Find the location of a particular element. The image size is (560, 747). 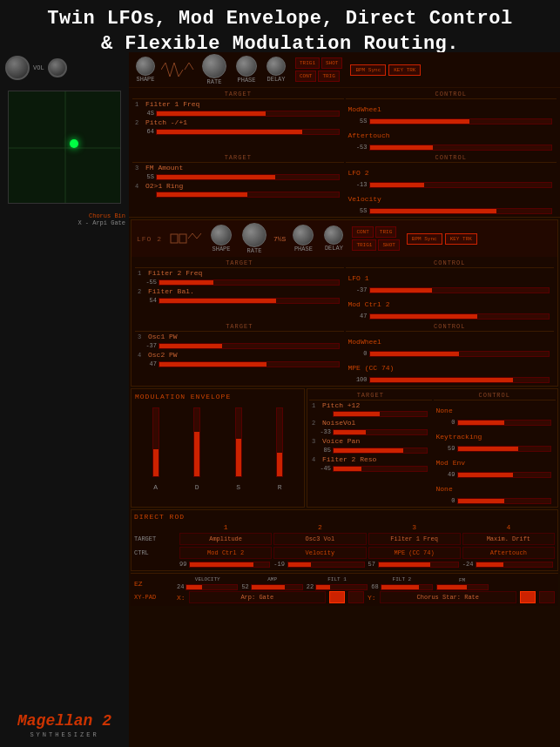

lfo2-r3-mslider is located at coordinates (249, 347).